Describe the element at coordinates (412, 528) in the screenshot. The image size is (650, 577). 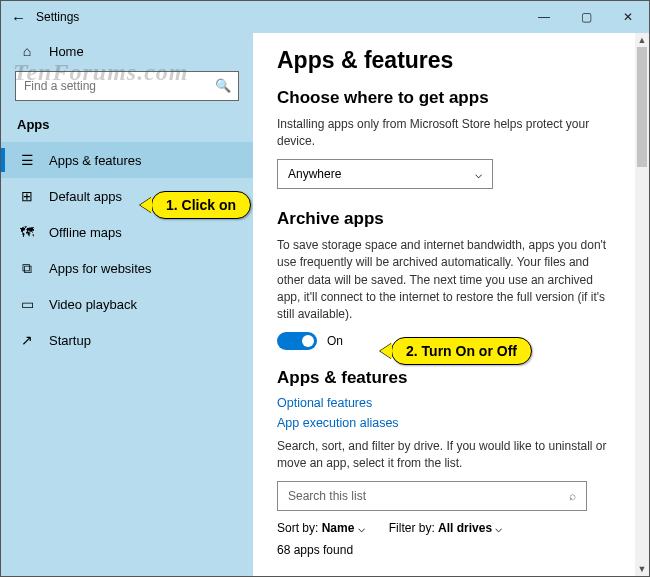
I see `filter-label: Filter by:` at that location.